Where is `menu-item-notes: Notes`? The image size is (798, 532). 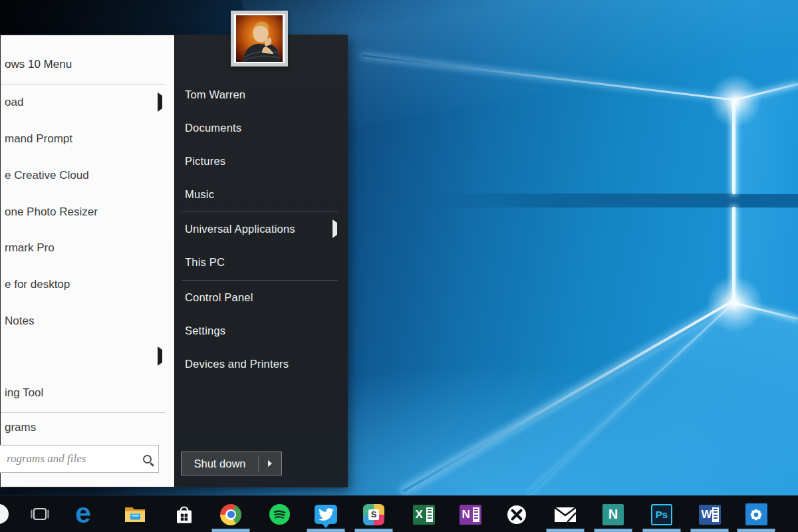
menu-item-notes: Notes is located at coordinates (86, 321).